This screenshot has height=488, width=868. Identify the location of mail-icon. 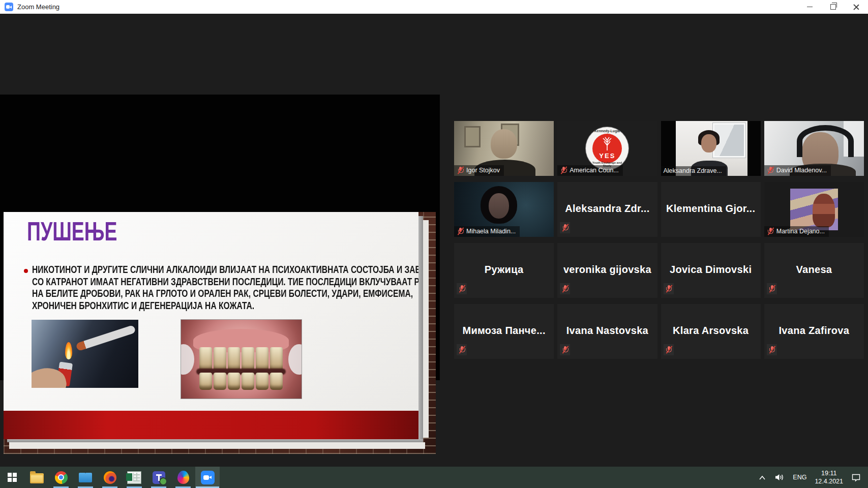
(85, 478).